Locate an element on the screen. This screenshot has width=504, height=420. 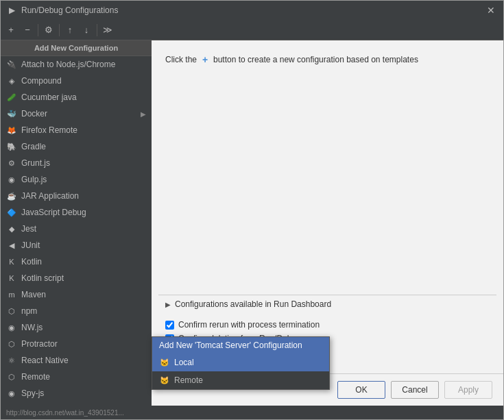
spy-js-node-icon: ◉ is located at coordinates (12, 405).